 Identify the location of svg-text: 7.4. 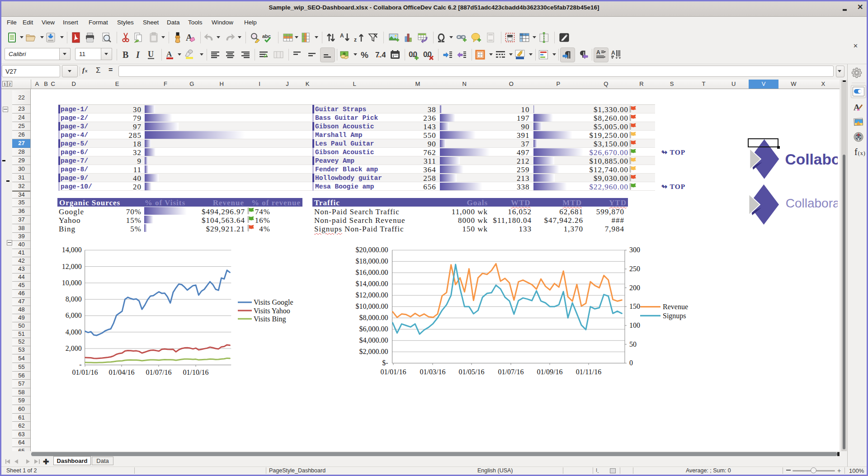
(381, 55).